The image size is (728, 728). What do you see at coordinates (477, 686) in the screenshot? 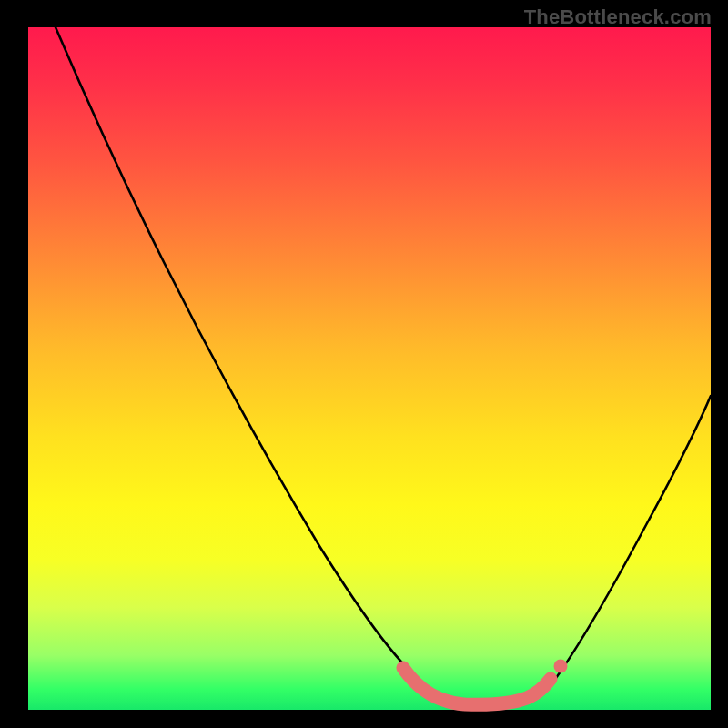
I see `highlight-segment` at bounding box center [477, 686].